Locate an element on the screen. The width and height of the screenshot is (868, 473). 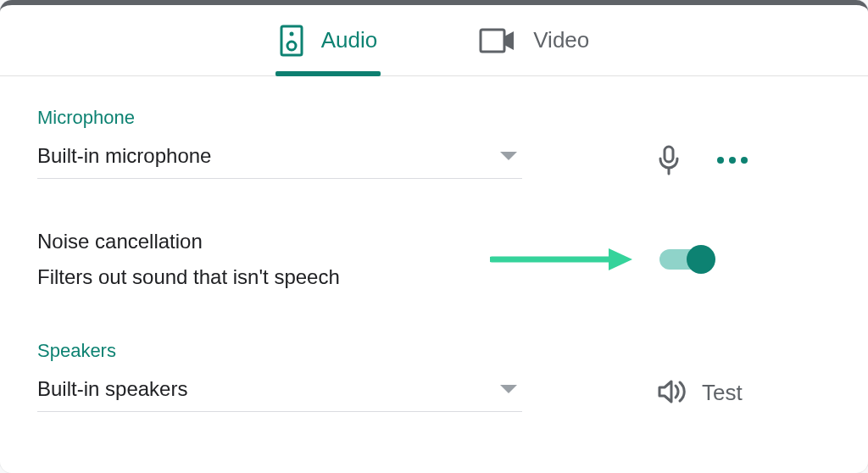
test-speakers-button: Test is located at coordinates (700, 393).